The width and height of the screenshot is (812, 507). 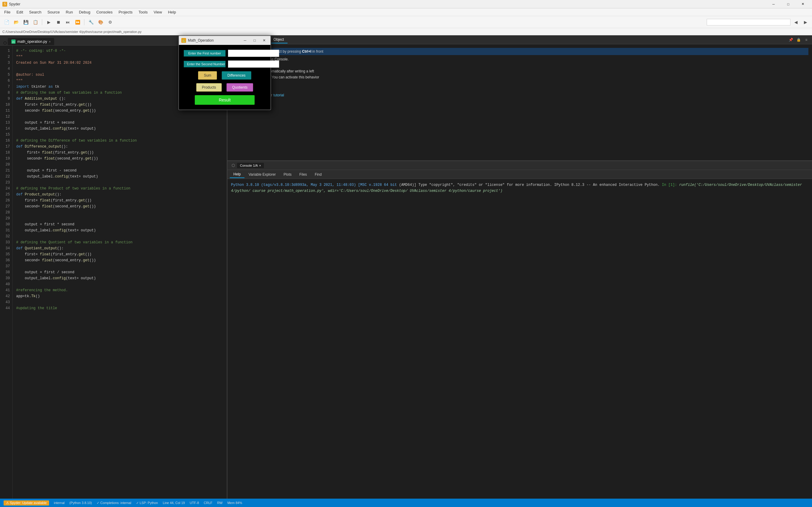 What do you see at coordinates (204, 53) in the screenshot?
I see `first-number-label: Enter the First number` at bounding box center [204, 53].